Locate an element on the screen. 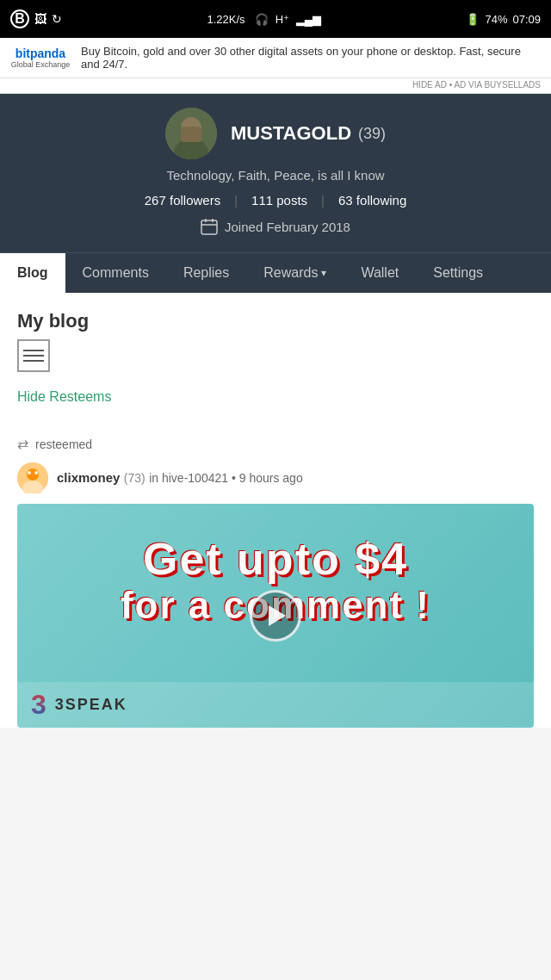  post-author-info: clixmoney (73) in hive-100421 • 9 hours … is located at coordinates (180, 478).